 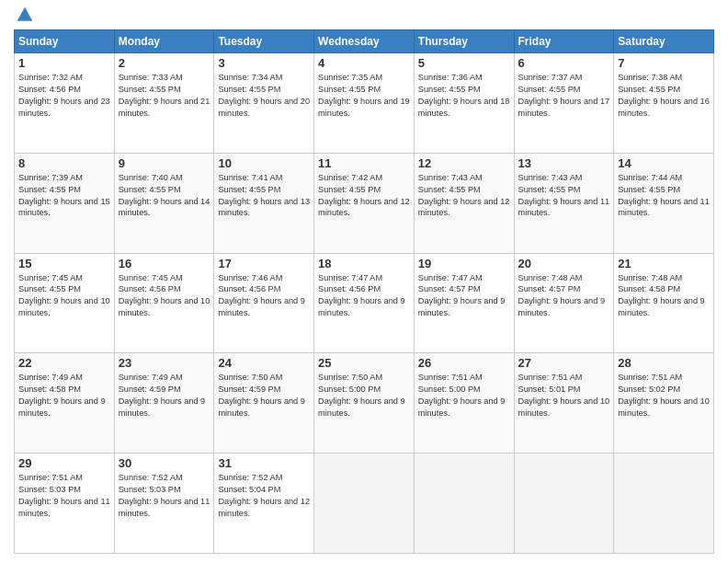 What do you see at coordinates (265, 403) in the screenshot?
I see `calendar-cell: 24Sunrise: 7:50 AMSunset: 4:59 PMDayligh…` at bounding box center [265, 403].